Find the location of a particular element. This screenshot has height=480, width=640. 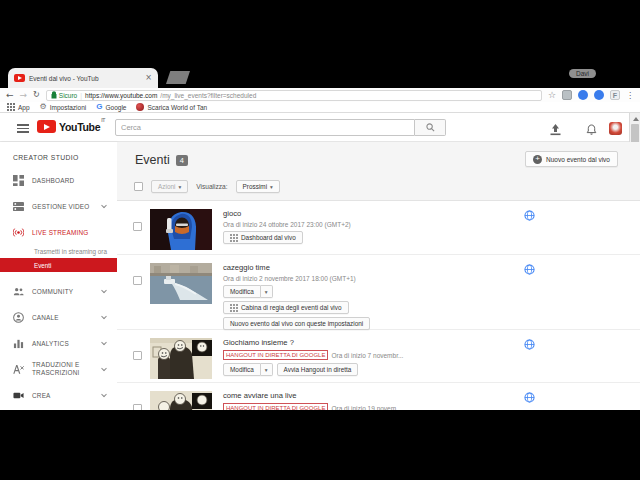

gear-icon: ⚙ is located at coordinates (44, 107).